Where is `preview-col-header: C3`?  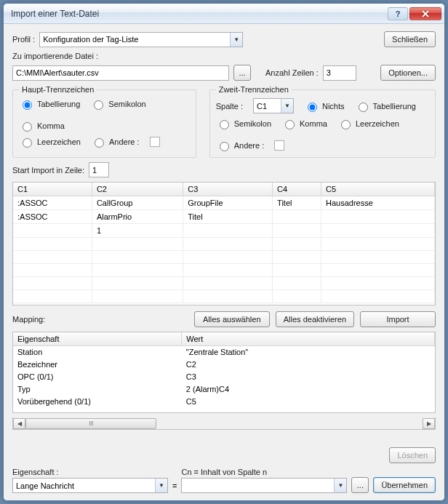 preview-col-header: C3 is located at coordinates (228, 189).